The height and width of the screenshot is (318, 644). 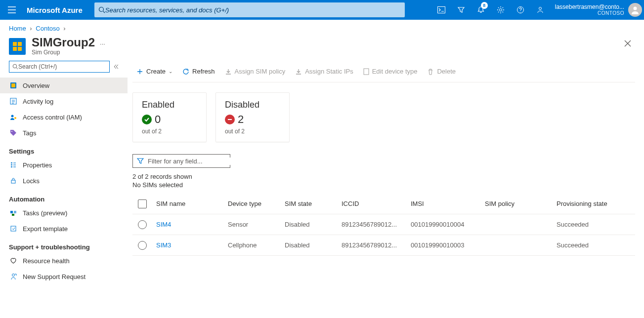 I want to click on activity-log-icon, so click(x=13, y=101).